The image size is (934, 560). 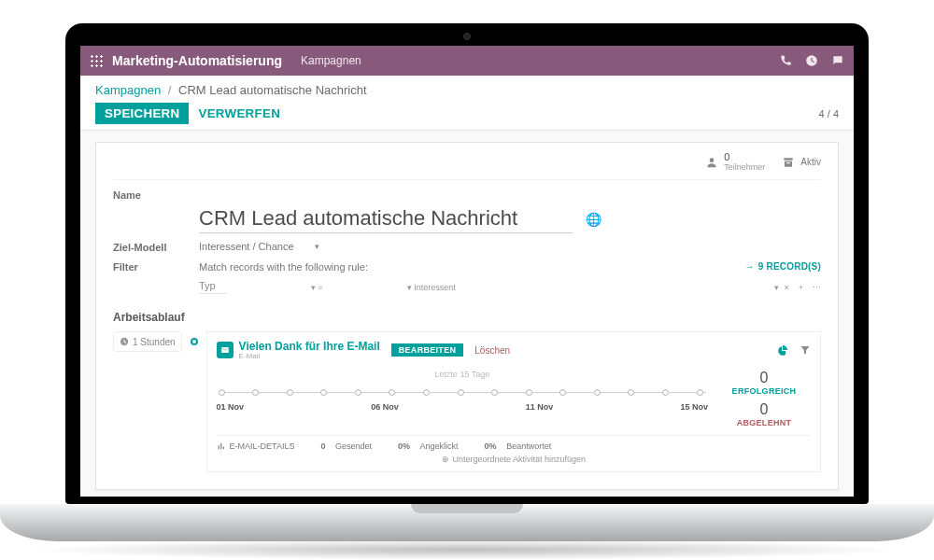 What do you see at coordinates (783, 350) in the screenshot?
I see `pie-icon` at bounding box center [783, 350].